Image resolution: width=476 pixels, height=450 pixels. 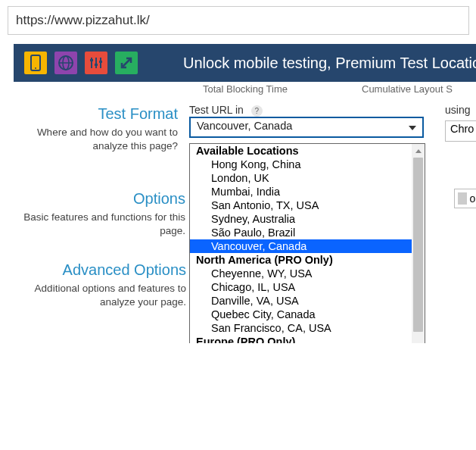 I want to click on section-title-options: Options, so click(x=100, y=198).